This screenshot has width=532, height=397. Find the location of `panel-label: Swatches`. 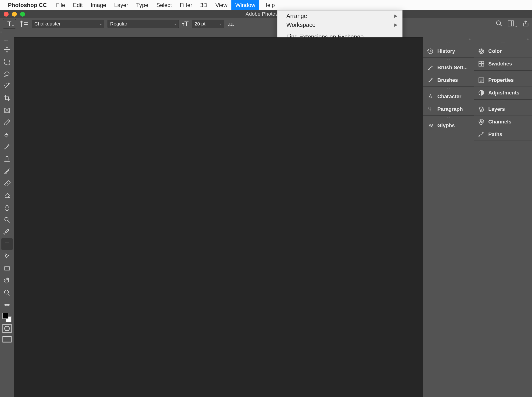

panel-label: Swatches is located at coordinates (500, 64).